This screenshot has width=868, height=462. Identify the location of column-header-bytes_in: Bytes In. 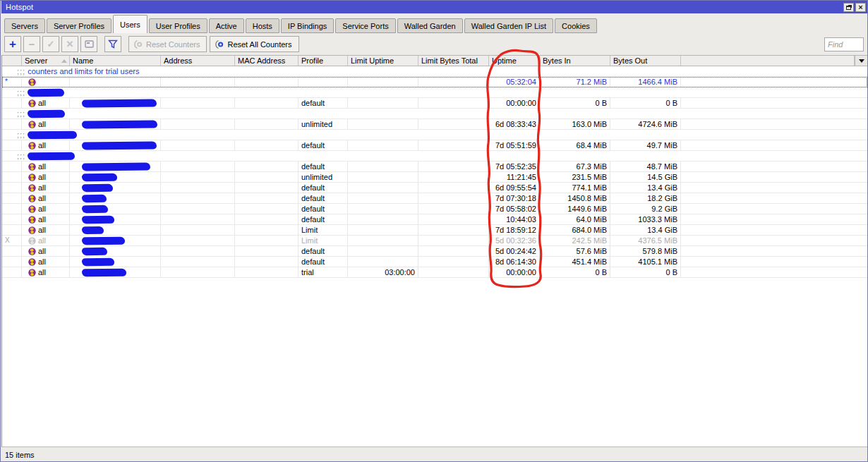
(575, 61).